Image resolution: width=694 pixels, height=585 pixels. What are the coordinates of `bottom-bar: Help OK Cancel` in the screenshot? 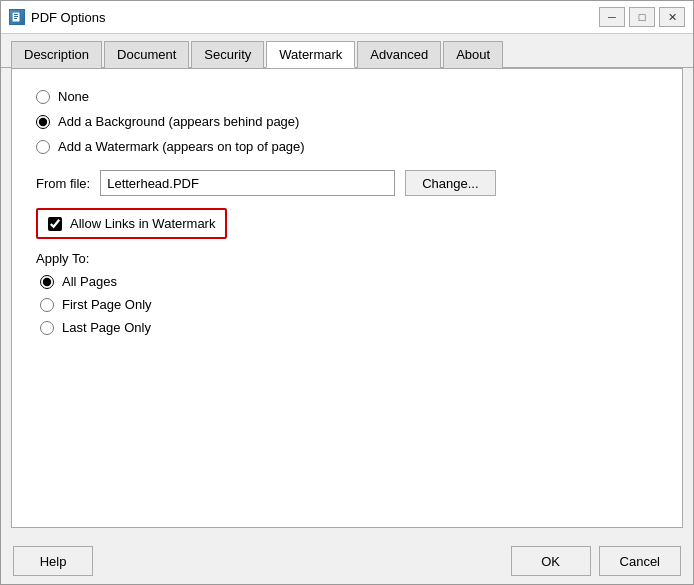 It's located at (347, 561).